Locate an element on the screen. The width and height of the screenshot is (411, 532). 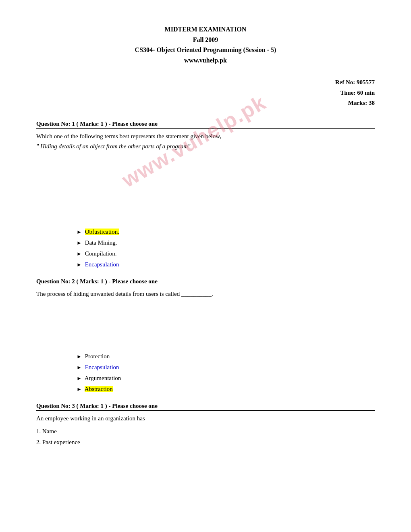
question-1-italic: " Hiding details of an object from the o… is located at coordinates (206, 147).